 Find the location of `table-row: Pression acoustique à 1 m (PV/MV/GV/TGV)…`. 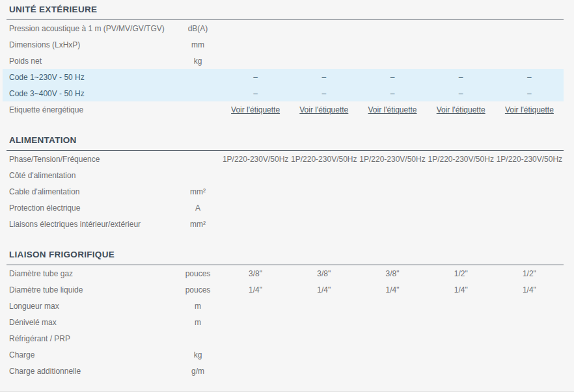

table-row: Pression acoustique à 1 m (PV/MV/GV/TGV)… is located at coordinates (285, 29).